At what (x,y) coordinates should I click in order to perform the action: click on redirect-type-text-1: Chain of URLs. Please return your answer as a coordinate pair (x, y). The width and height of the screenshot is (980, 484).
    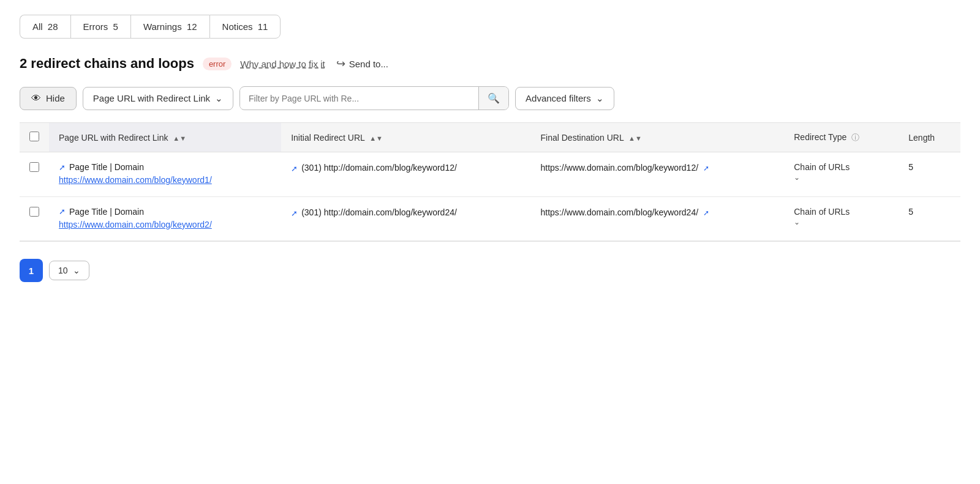
    Looking at the image, I should click on (822, 212).